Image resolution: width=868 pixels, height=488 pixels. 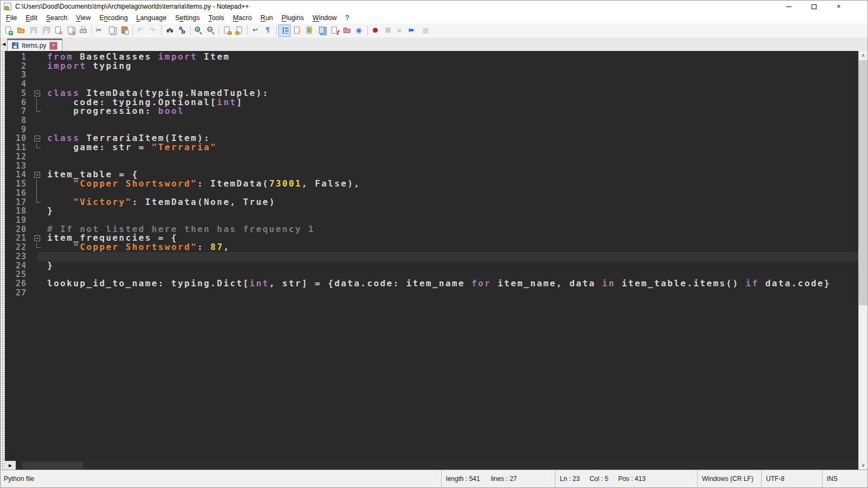 What do you see at coordinates (9, 30) in the screenshot?
I see `new-file-button` at bounding box center [9, 30].